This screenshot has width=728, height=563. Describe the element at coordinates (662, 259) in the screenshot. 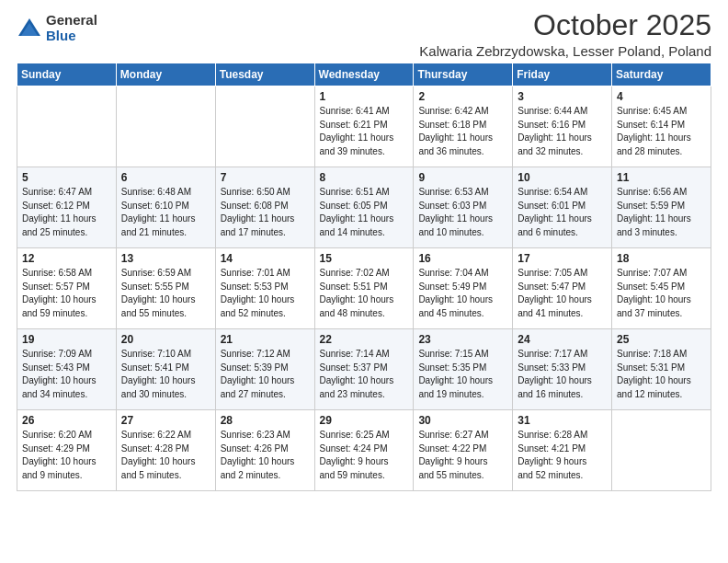

I see `day-number: 18` at that location.